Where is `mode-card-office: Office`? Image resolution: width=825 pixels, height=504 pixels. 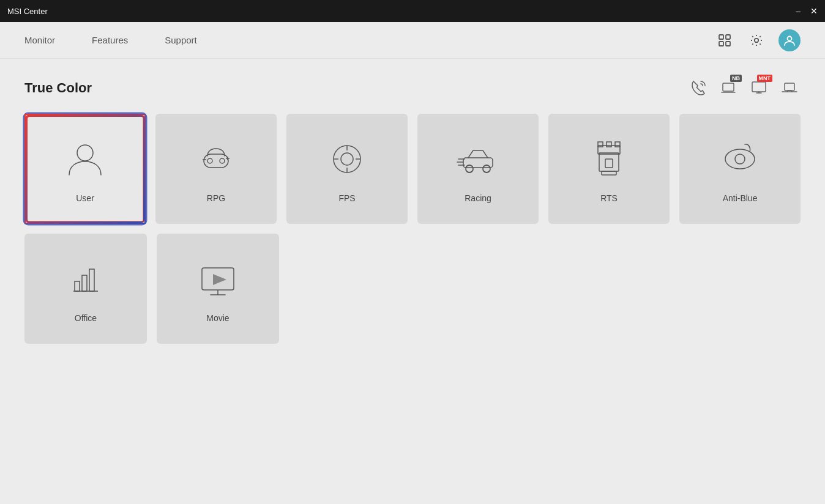 mode-card-office: Office is located at coordinates (86, 289).